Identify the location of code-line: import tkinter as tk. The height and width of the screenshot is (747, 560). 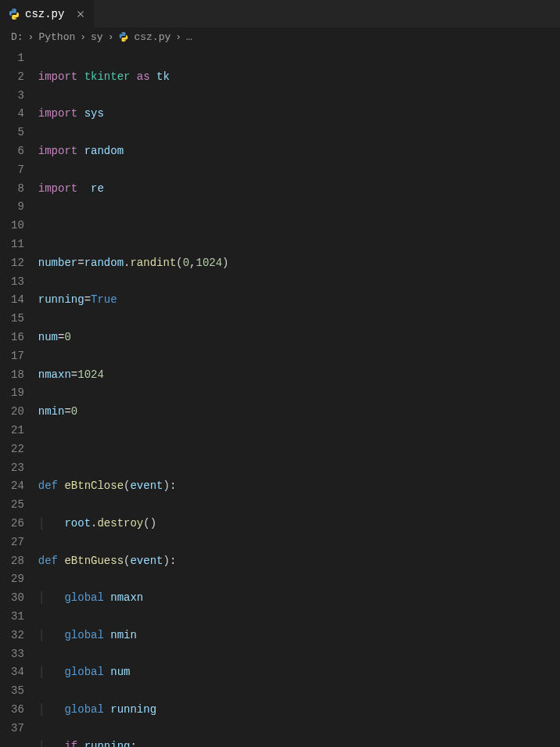
(246, 77).